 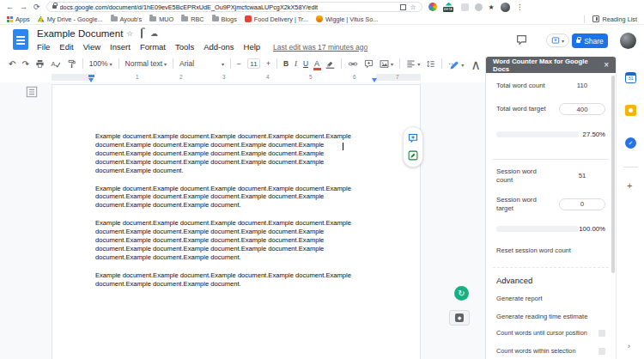 I want to click on move-folder-icon, so click(x=142, y=33).